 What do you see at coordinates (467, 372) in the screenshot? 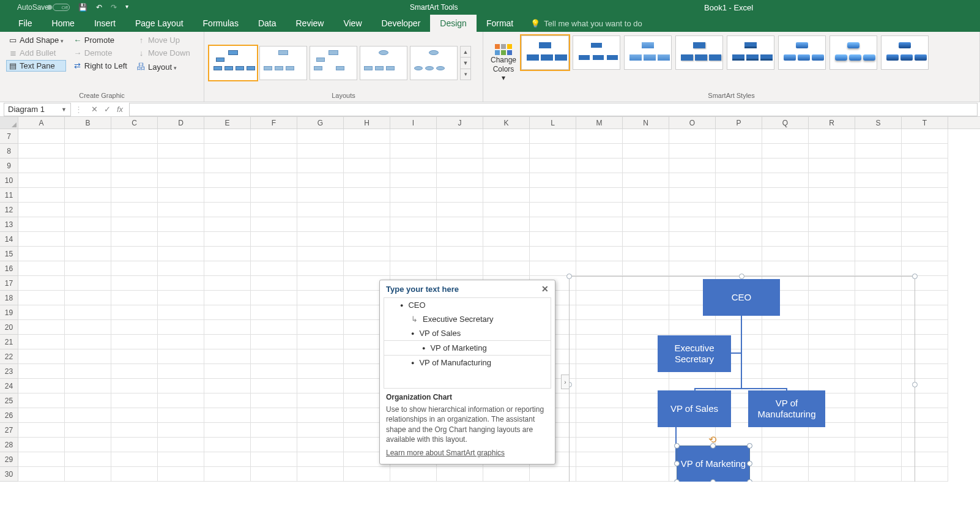
I see `smartart-text-pane: Type your text here ✕ ●CEO ↳Executive Se…` at bounding box center [467, 372].